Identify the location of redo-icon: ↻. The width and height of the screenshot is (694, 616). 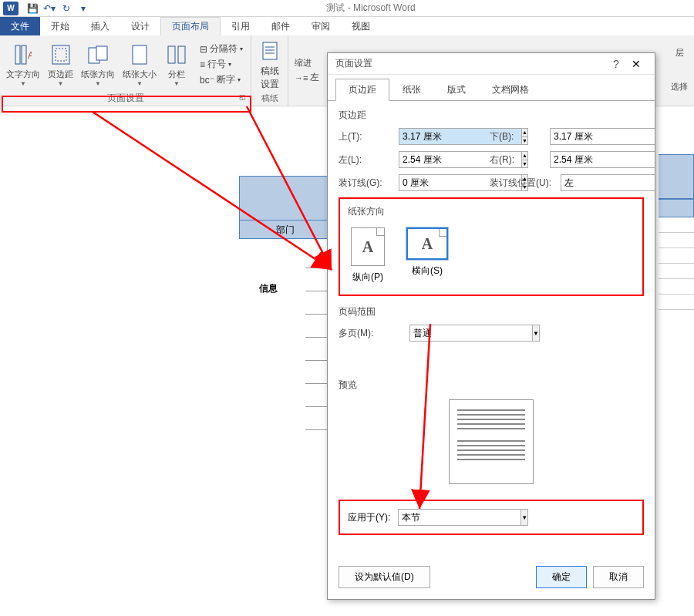
(66, 8).